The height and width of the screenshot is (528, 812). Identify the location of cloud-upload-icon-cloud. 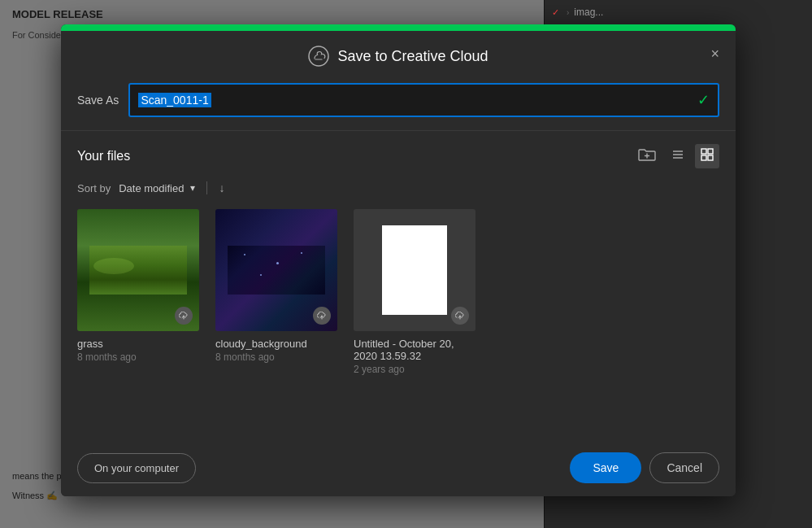
(322, 316).